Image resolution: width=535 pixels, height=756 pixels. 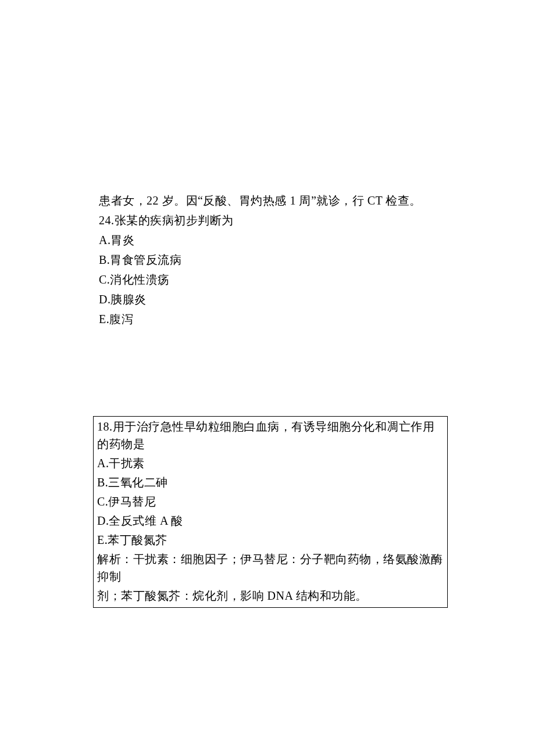 What do you see at coordinates (270, 220) in the screenshot?
I see `question-24-stem: 24.张某的疾病初步判断为` at bounding box center [270, 220].